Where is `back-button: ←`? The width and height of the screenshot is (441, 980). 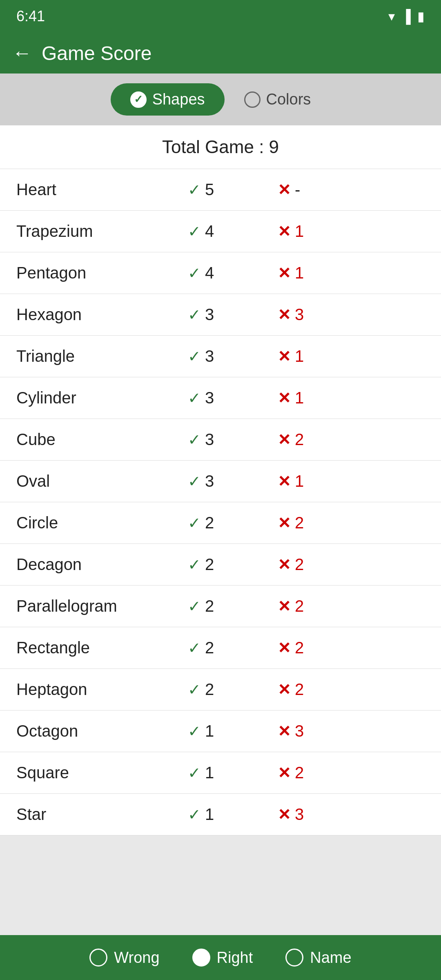 back-button: ← is located at coordinates (22, 53).